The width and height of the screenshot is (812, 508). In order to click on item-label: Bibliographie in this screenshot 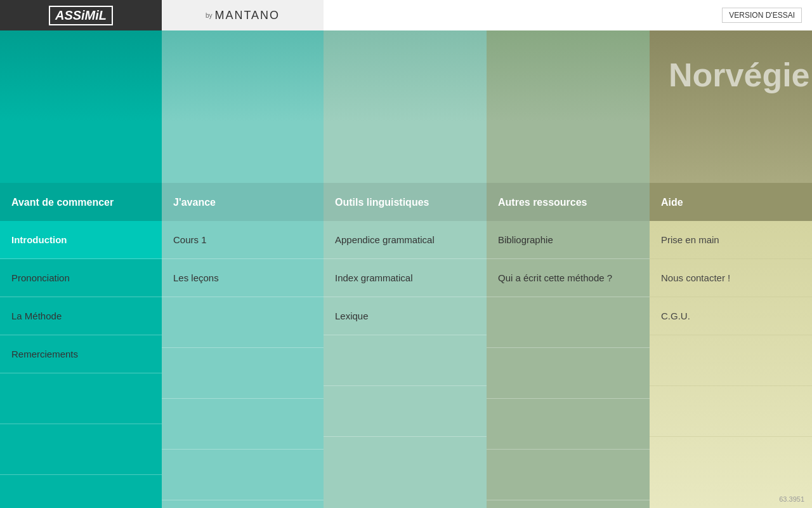, I will do `click(525, 240)`.